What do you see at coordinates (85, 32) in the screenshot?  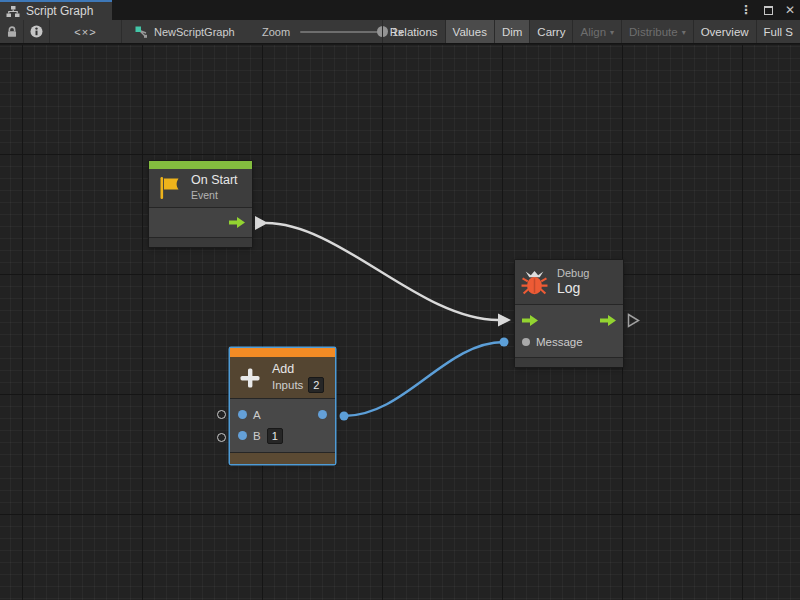 I see `code-icon: <×>` at bounding box center [85, 32].